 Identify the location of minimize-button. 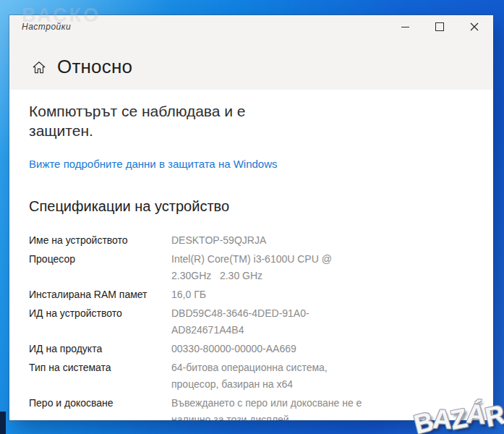
(405, 27).